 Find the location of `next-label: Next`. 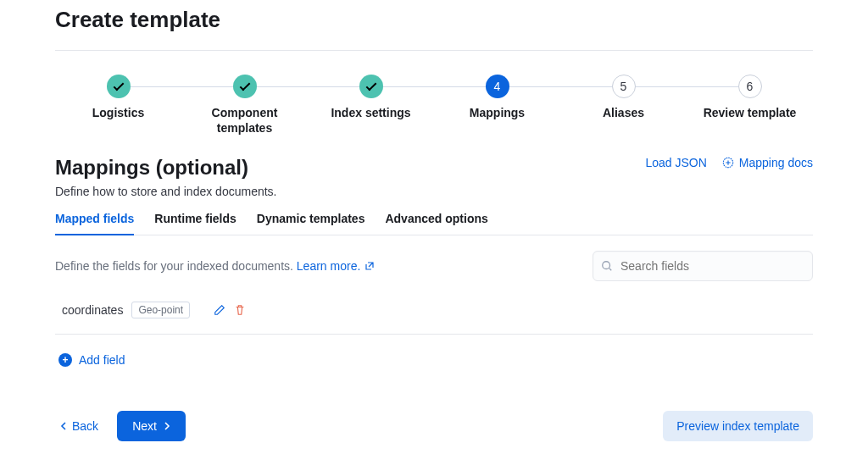

next-label: Next is located at coordinates (144, 426).